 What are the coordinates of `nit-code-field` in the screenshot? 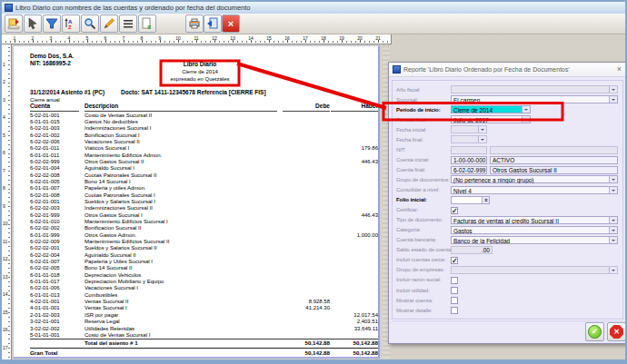 It's located at (469, 151).